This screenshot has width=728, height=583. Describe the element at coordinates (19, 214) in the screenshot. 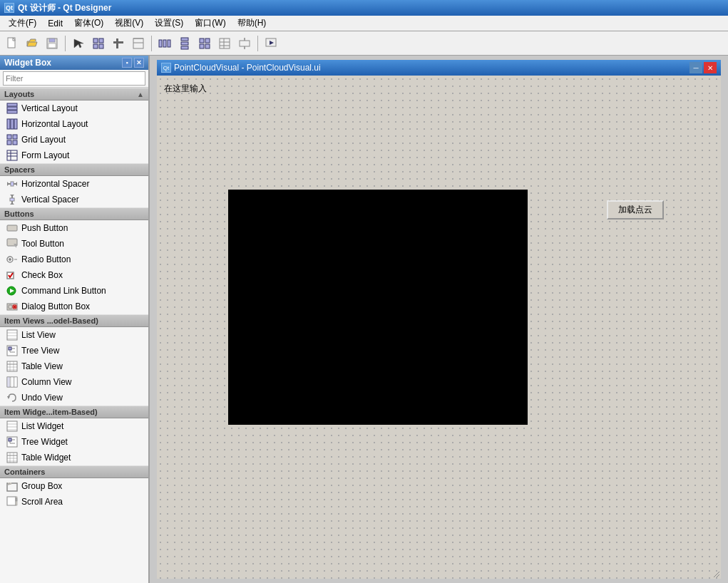

I see `category-buttons-label: Buttons` at that location.